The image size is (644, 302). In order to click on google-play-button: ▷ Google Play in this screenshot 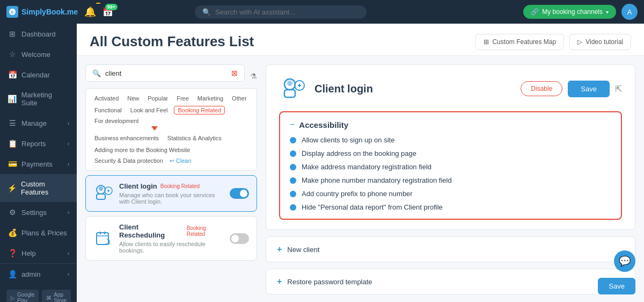, I will do `click(23, 296)`.